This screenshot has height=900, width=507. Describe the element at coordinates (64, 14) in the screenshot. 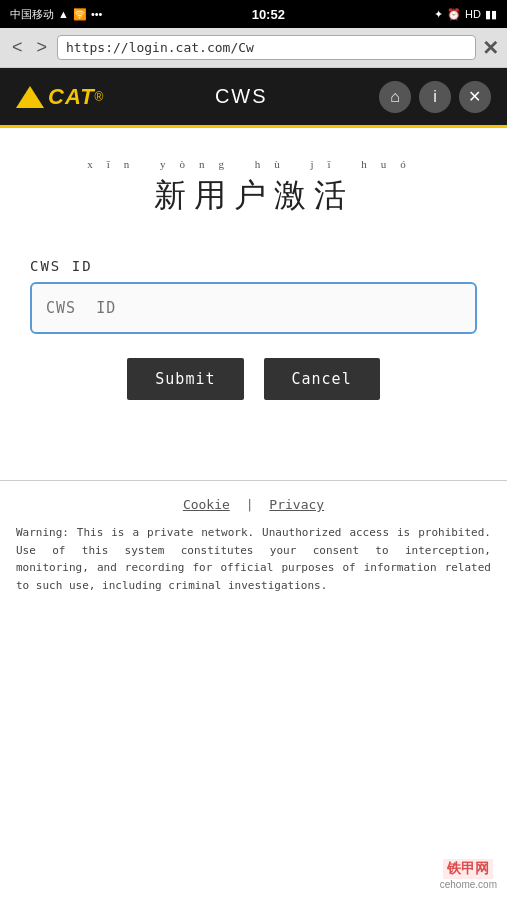

I see `signal-icon: ▲` at that location.